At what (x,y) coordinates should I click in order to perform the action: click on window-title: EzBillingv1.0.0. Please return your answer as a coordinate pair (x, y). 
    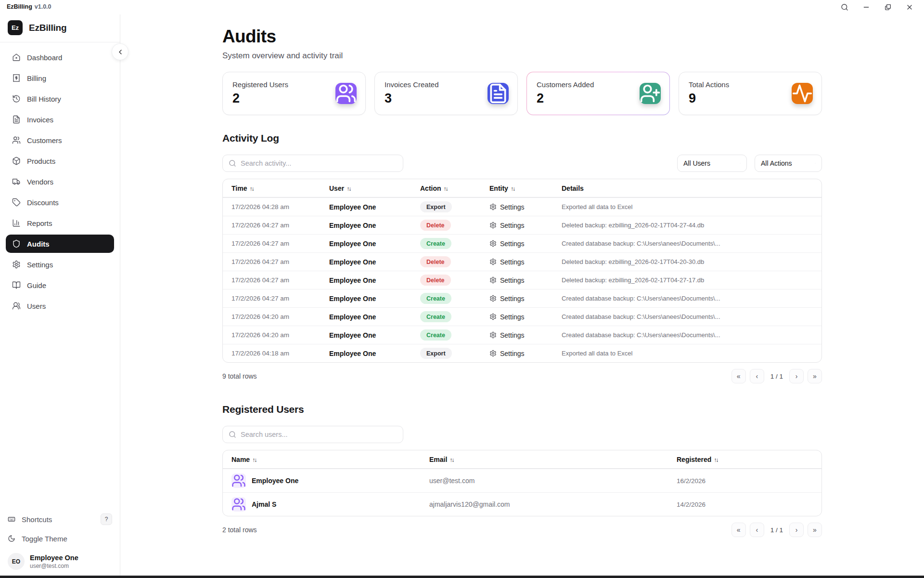
    Looking at the image, I should click on (29, 7).